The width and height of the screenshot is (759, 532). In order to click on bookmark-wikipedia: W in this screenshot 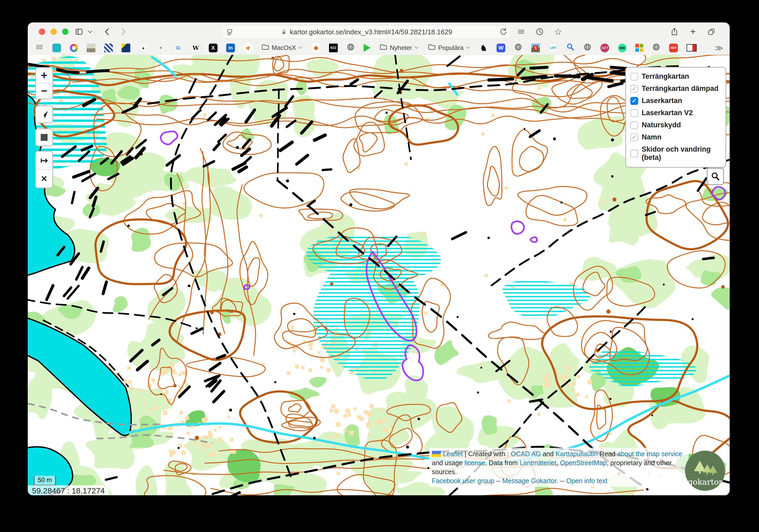, I will do `click(196, 48)`.